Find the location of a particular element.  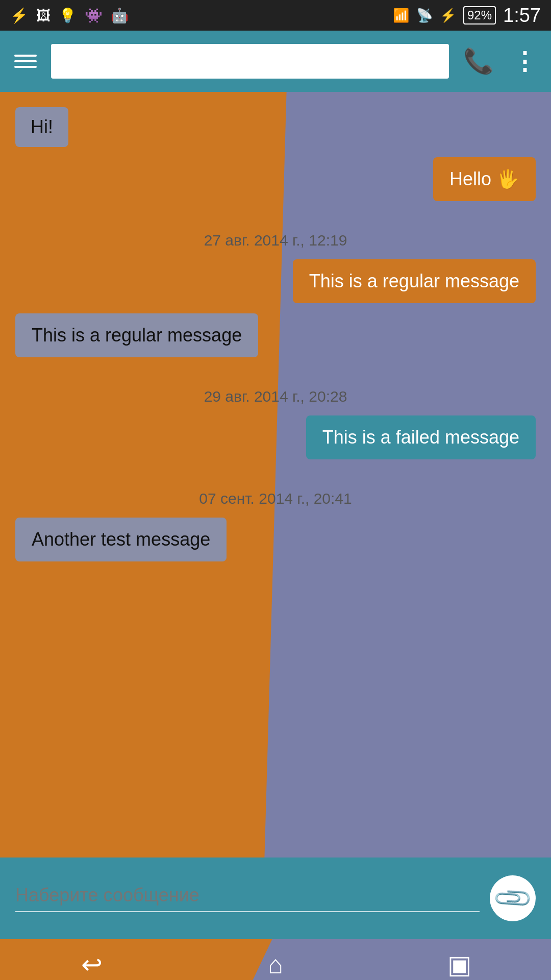

message-bubble-received: This is a regular message is located at coordinates (137, 335).